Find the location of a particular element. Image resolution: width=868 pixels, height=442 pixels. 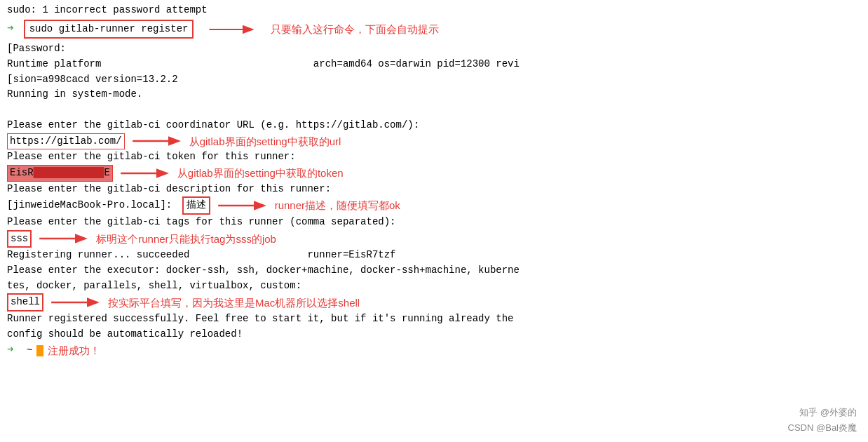

password-text: [Password: is located at coordinates (36, 49).